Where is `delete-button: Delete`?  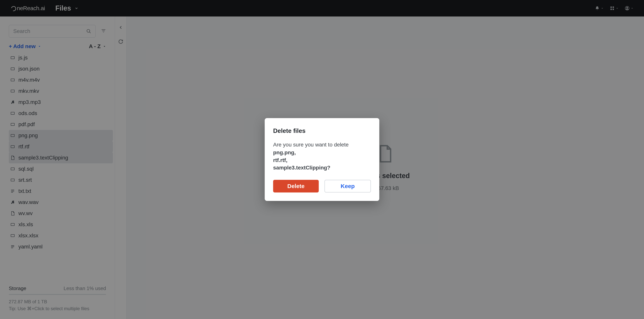
delete-button: Delete is located at coordinates (296, 186).